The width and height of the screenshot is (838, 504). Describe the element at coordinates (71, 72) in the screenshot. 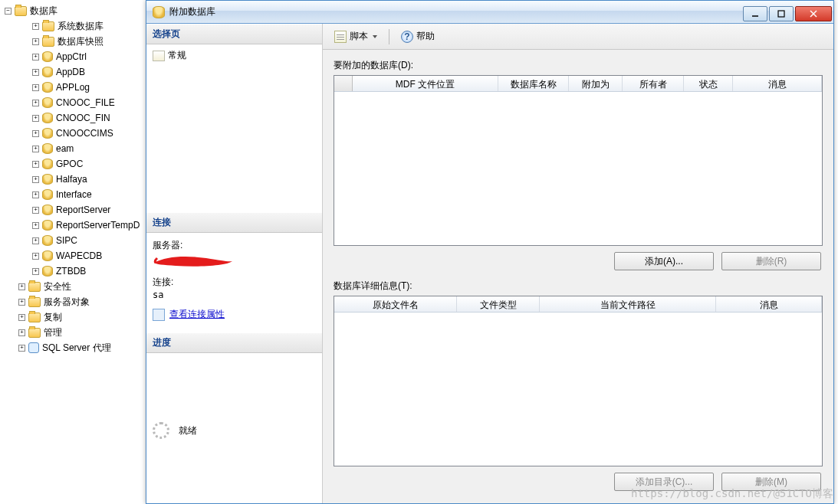

I see `tree-label: AppDB` at that location.